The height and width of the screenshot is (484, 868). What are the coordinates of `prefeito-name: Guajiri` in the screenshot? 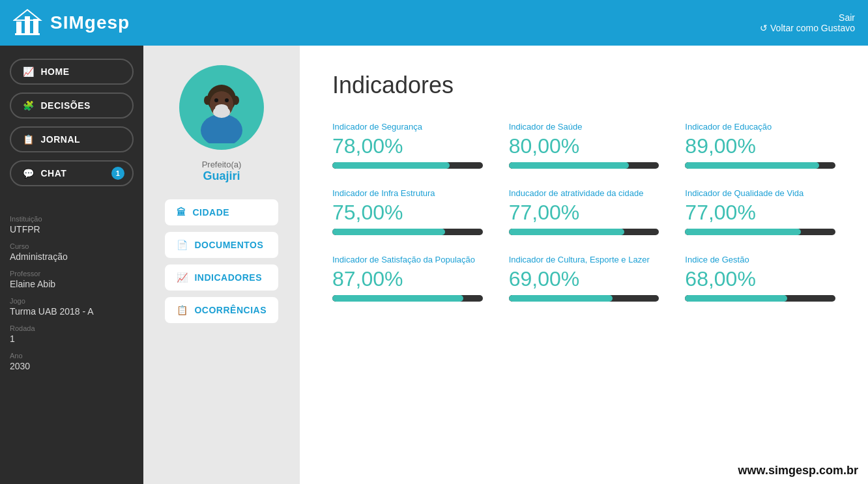 It's located at (222, 176).